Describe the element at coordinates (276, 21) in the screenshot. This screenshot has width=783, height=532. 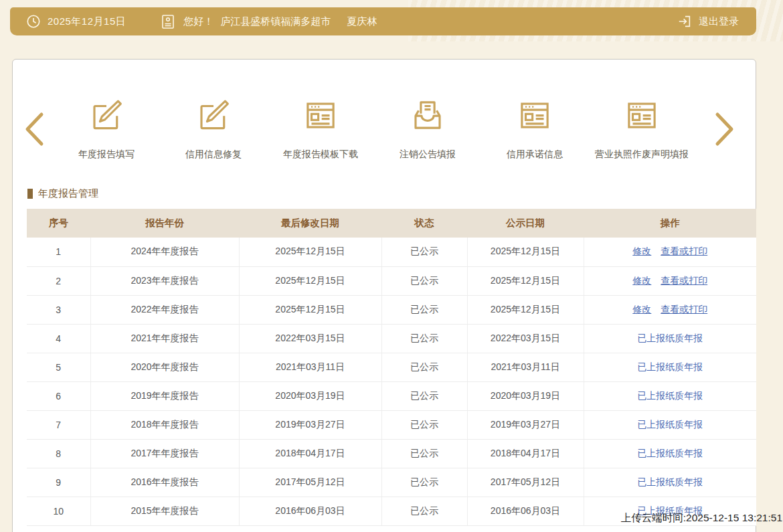
I see `company-name: 庐江县盛桥镇福满多超市` at that location.